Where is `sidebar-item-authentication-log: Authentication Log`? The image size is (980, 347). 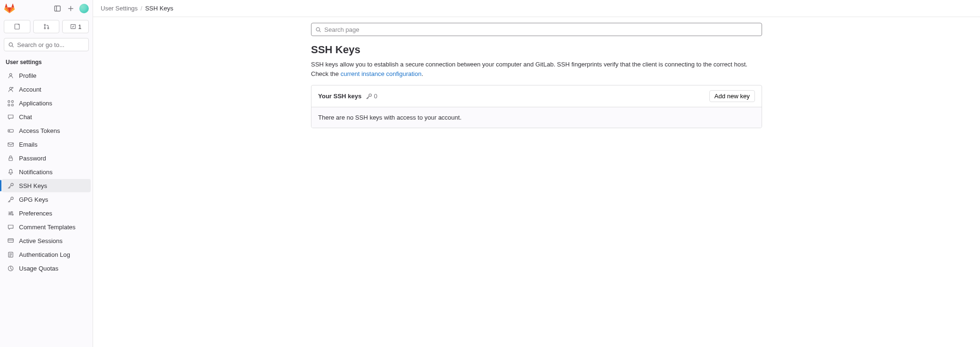
sidebar-item-authentication-log: Authentication Log is located at coordinates (47, 254).